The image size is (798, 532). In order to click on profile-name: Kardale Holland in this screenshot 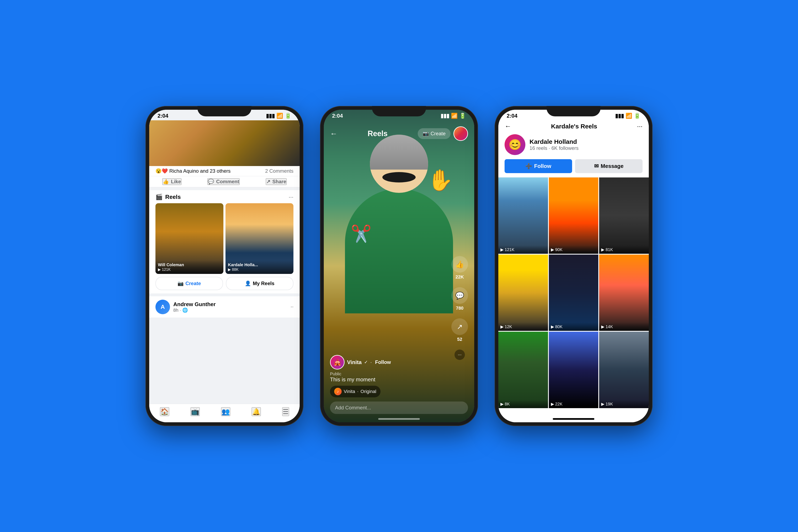, I will do `click(554, 142)`.